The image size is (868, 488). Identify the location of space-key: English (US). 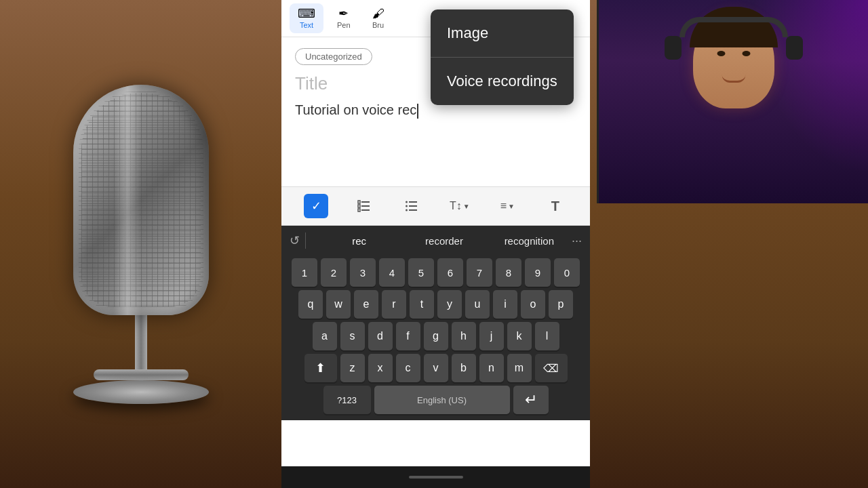
(442, 400).